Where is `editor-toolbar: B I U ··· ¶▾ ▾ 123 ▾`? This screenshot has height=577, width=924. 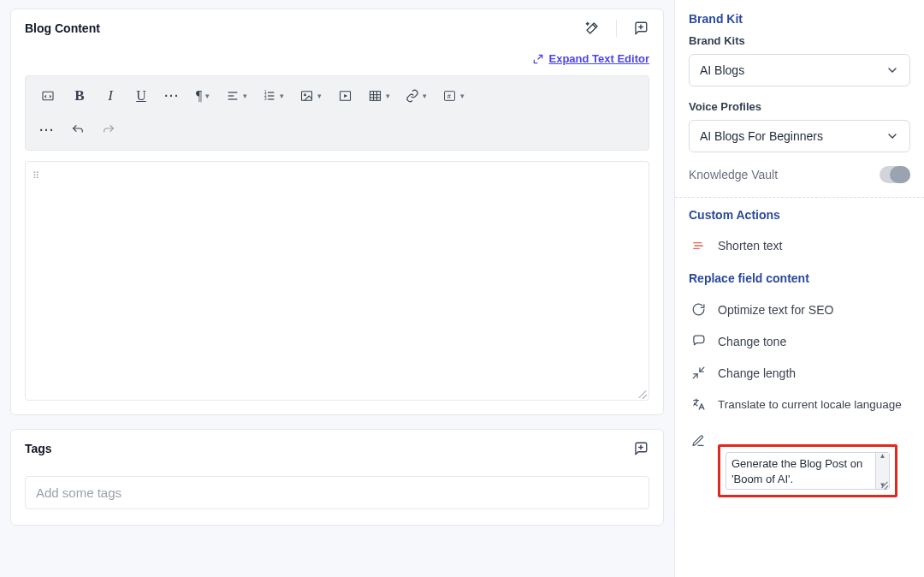
editor-toolbar: B I U ··· ¶▾ ▾ 123 ▾ is located at coordinates (337, 113).